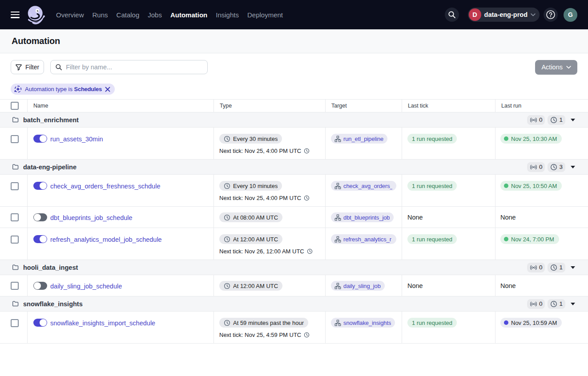  I want to click on target-pill: refresh_analytics_r, so click(364, 239).